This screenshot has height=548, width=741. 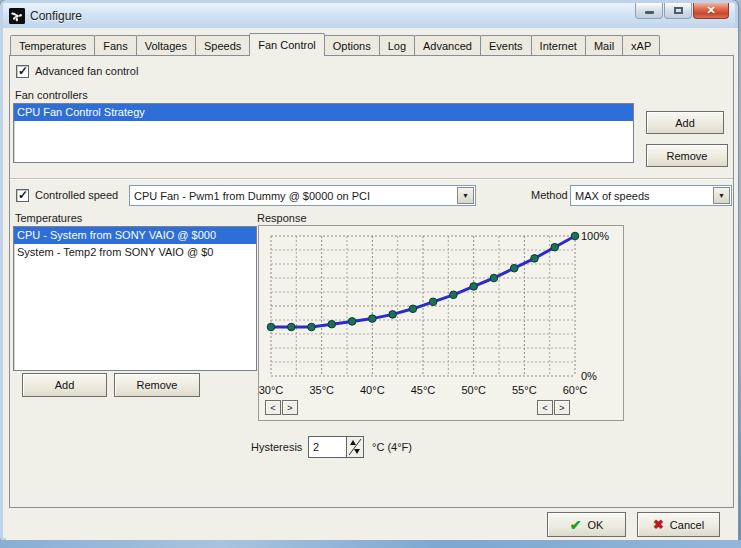 I want to click on temperature-add-button: Add, so click(x=64, y=385).